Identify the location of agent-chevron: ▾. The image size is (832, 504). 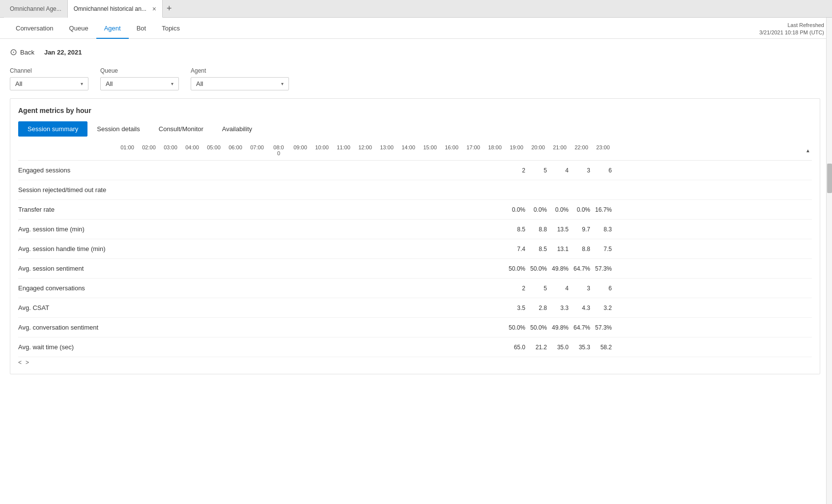
(282, 84).